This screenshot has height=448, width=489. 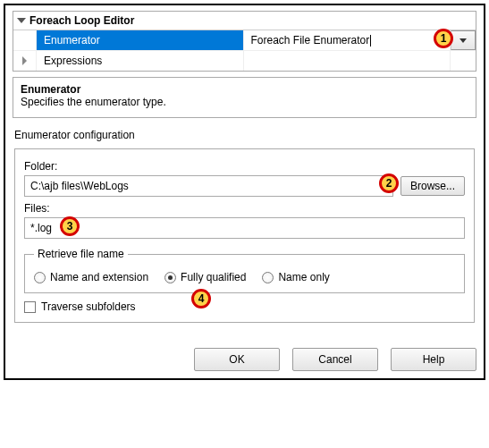 What do you see at coordinates (348, 40) in the screenshot?
I see `row-enumerator-value: Foreach File Enumerator 1` at bounding box center [348, 40].